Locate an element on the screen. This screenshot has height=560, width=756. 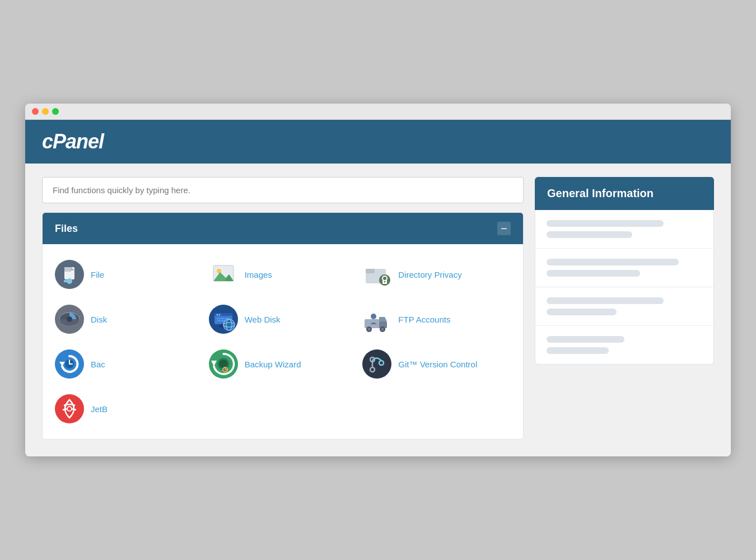
images-label: Images is located at coordinates (259, 274).